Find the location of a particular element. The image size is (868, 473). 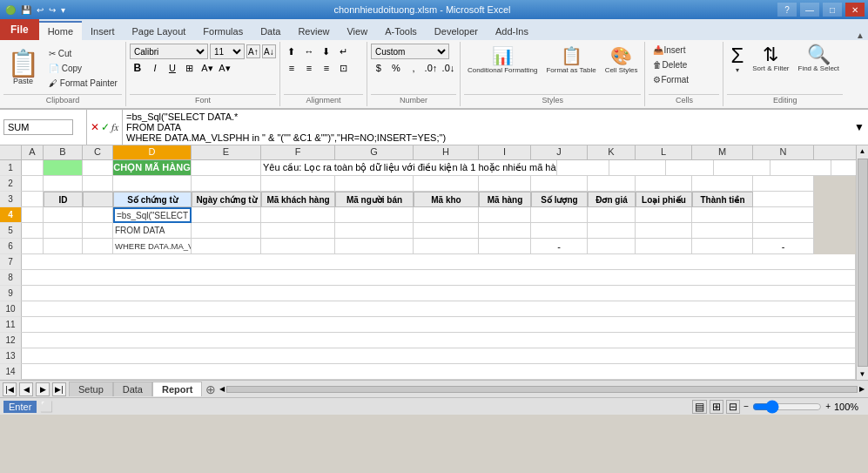

cell-D5-formula: FROM DATA is located at coordinates (152, 231).